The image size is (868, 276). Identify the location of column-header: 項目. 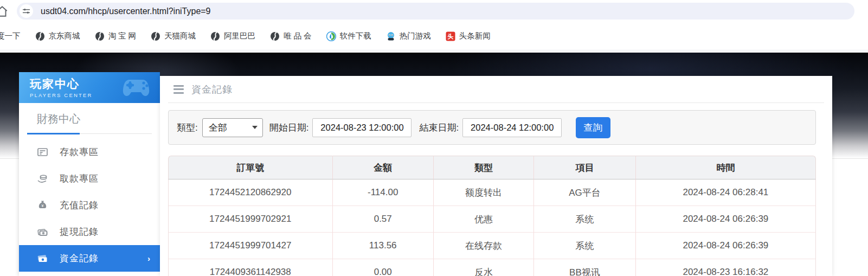
(585, 168).